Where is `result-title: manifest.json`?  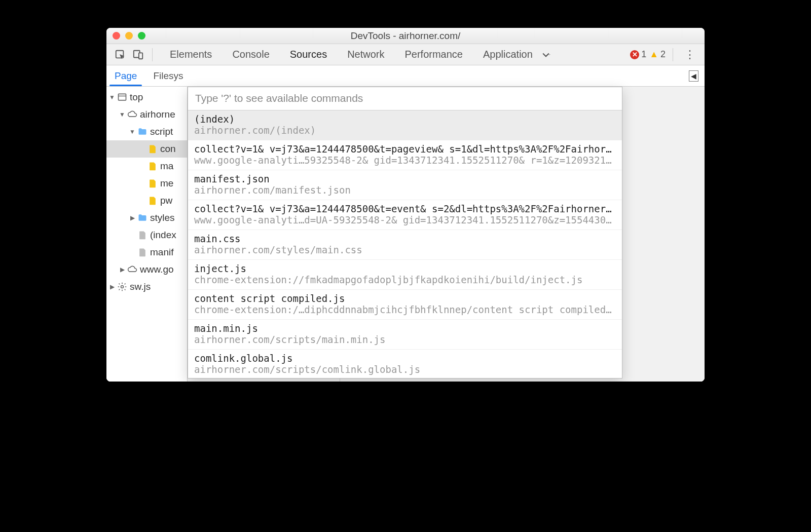 result-title: manifest.json is located at coordinates (405, 179).